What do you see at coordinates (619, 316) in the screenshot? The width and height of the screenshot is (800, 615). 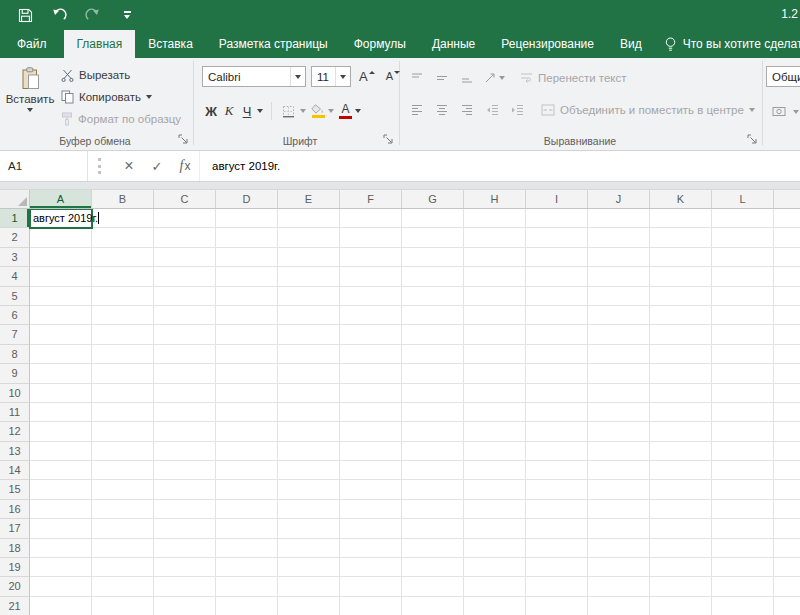 I see `cell-J6` at bounding box center [619, 316].